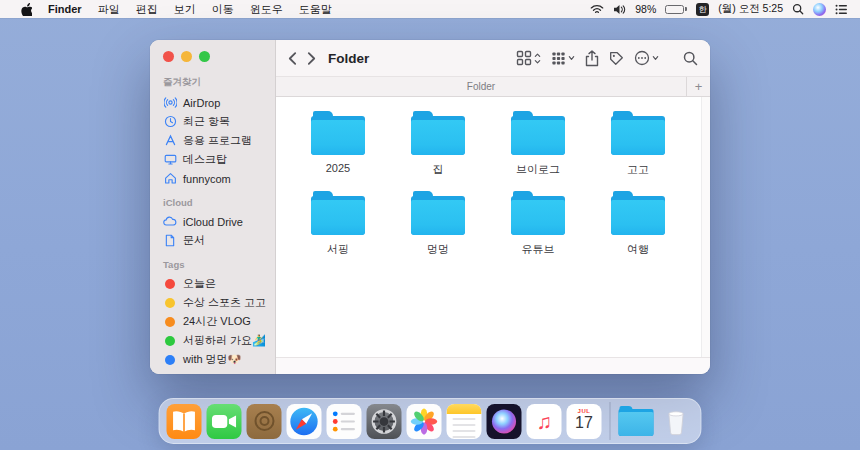 The image size is (860, 450). I want to click on siri-menu-icon, so click(820, 10).